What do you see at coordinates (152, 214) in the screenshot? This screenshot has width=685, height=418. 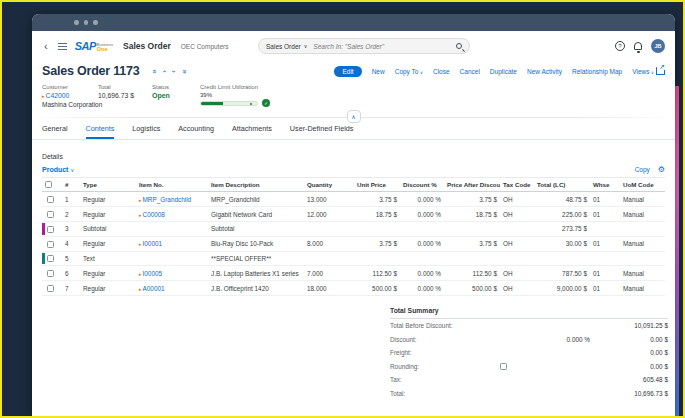 I see `item-no-link: ▸C00008` at bounding box center [152, 214].